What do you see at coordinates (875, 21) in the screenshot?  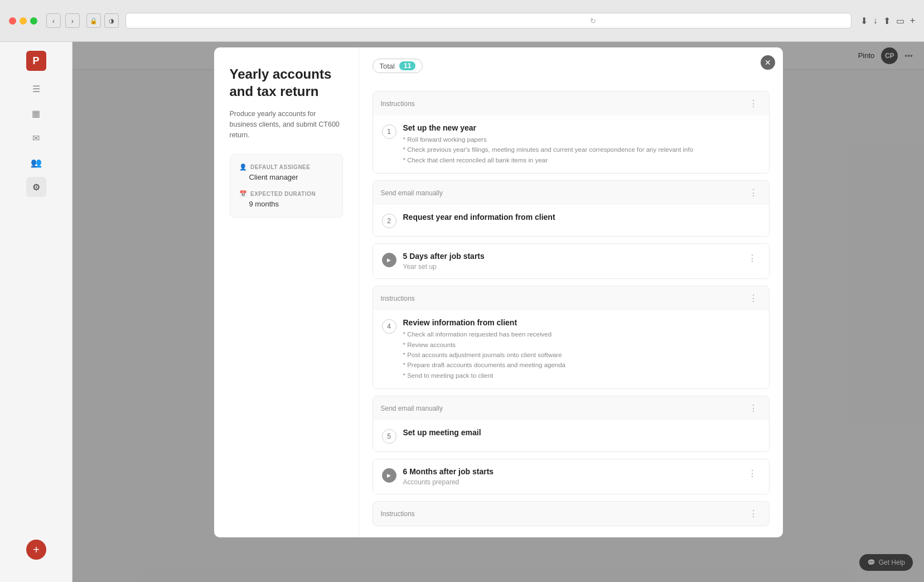 I see `download-icon: ↓` at bounding box center [875, 21].